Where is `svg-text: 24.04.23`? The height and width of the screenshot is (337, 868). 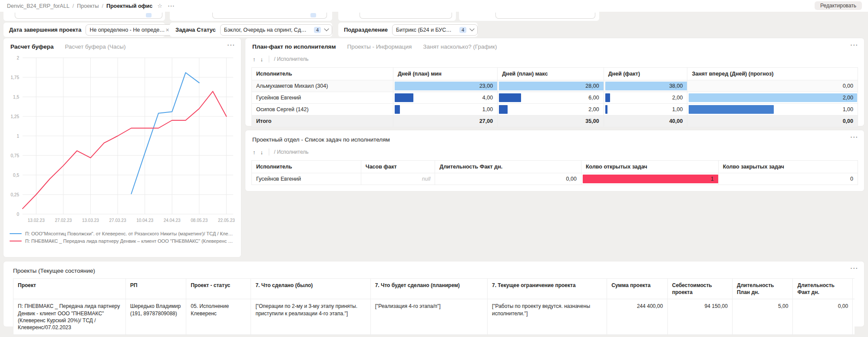
svg-text: 24.04.23 is located at coordinates (172, 221).